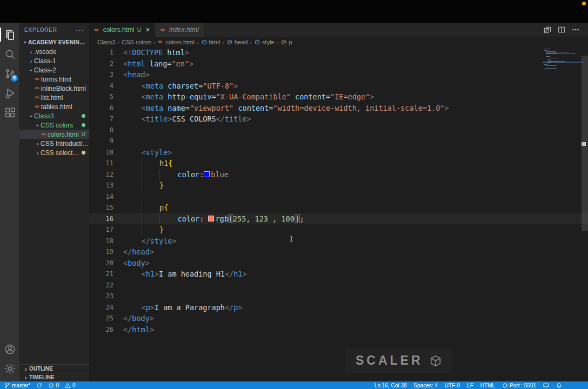 The image size is (588, 389). I want to click on code-line-26: 26</html>, so click(338, 330).